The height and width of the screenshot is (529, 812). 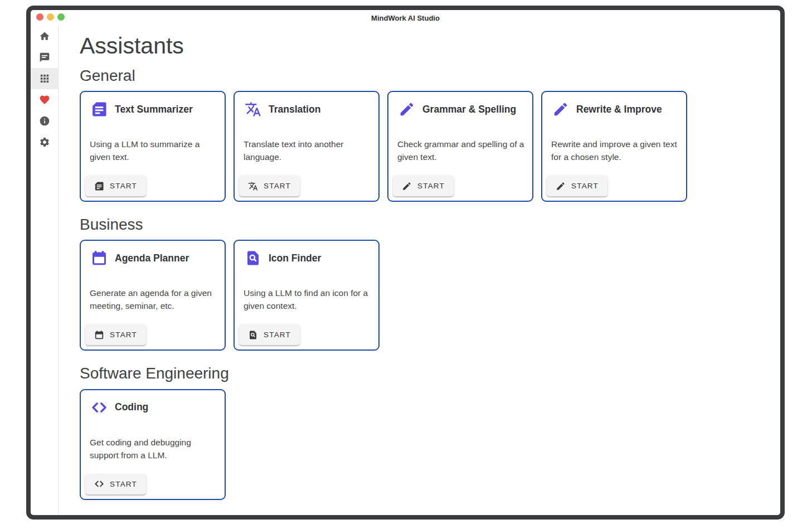 I want to click on gear-icon, so click(x=45, y=142).